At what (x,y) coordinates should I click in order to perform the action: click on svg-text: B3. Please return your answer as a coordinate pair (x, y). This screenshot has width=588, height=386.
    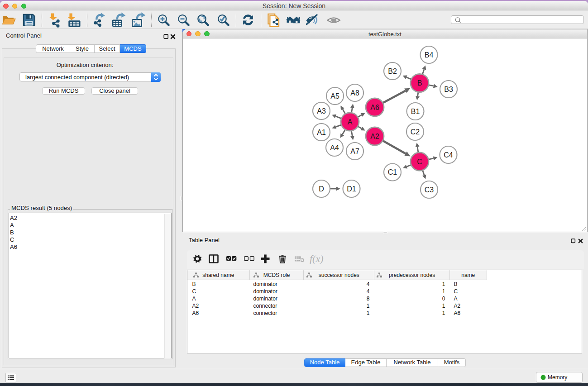
    Looking at the image, I should click on (449, 89).